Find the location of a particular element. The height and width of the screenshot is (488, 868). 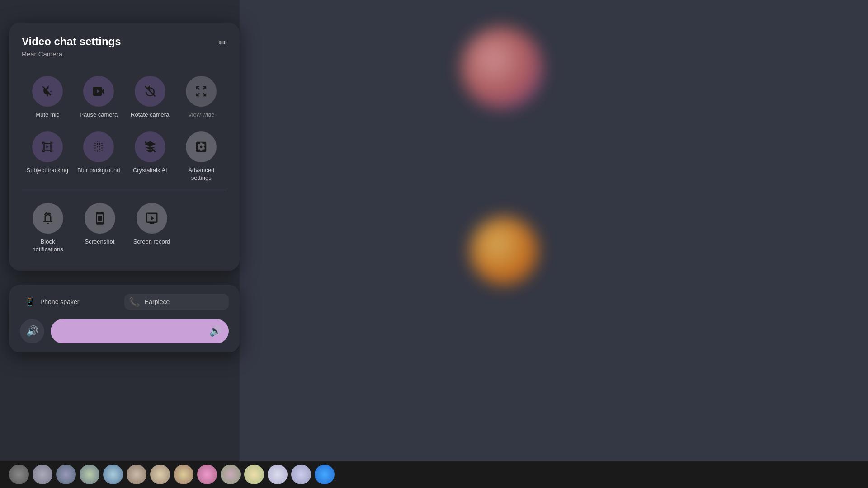

crystaltalk-ai-icon-circle is located at coordinates (150, 147).